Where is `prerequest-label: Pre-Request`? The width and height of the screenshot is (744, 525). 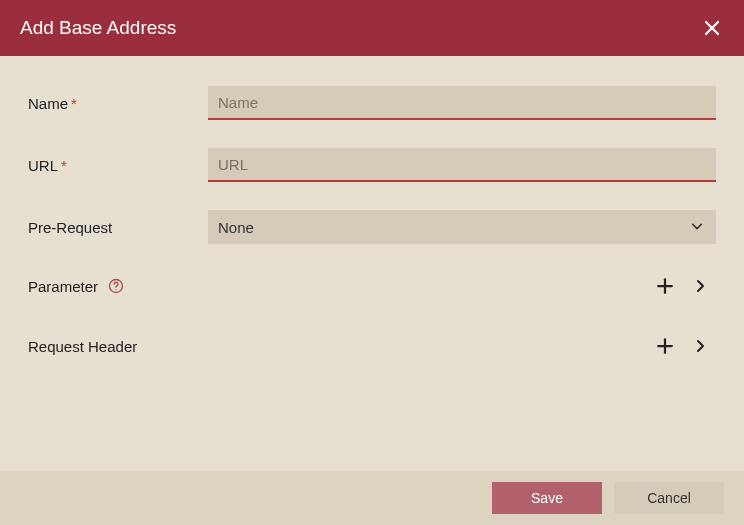
prerequest-label: Pre-Request is located at coordinates (118, 228).